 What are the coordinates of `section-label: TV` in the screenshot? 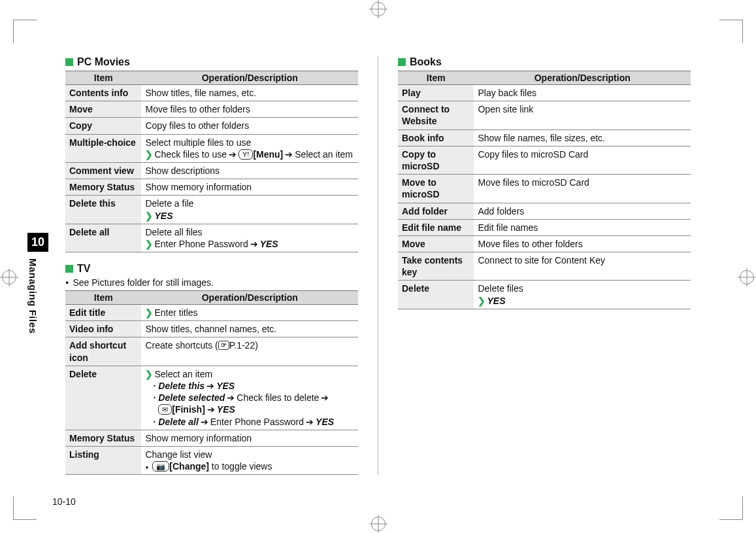 It's located at (84, 269).